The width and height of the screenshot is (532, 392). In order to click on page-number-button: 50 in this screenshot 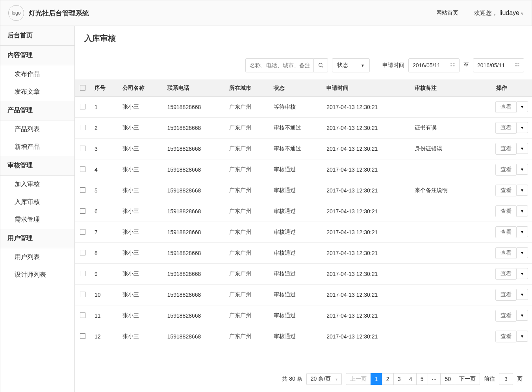, I will do `click(448, 379)`.